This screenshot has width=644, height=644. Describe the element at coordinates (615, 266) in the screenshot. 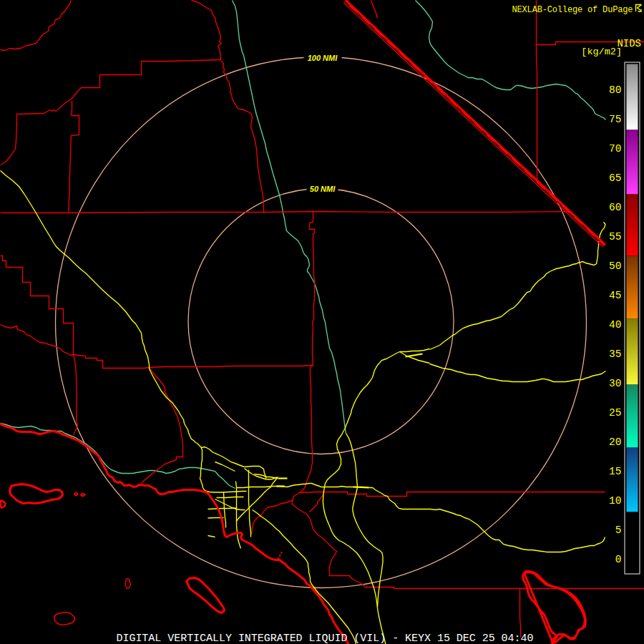

I see `svg-text: 50` at that location.